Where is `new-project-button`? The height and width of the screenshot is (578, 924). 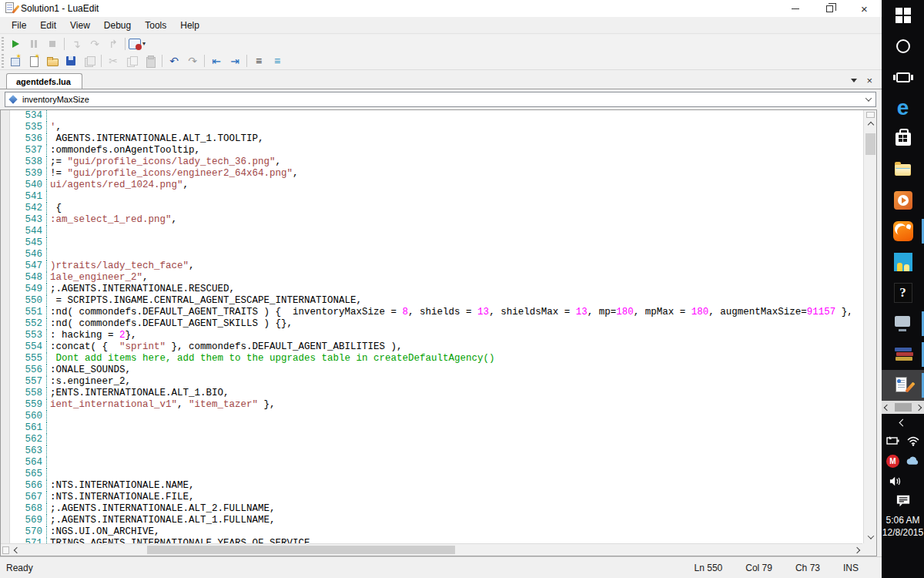 new-project-button is located at coordinates (15, 62).